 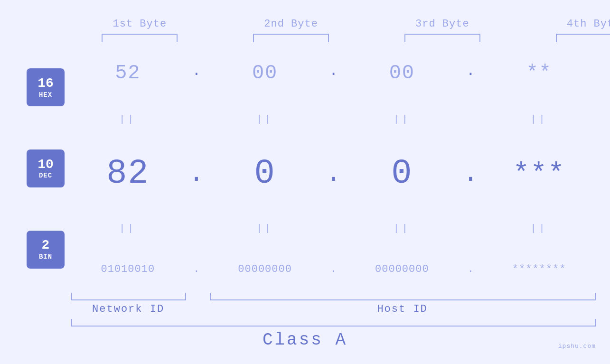 I want to click on bottom-bracket-area: Network ID Host ID, so click(x=305, y=304).